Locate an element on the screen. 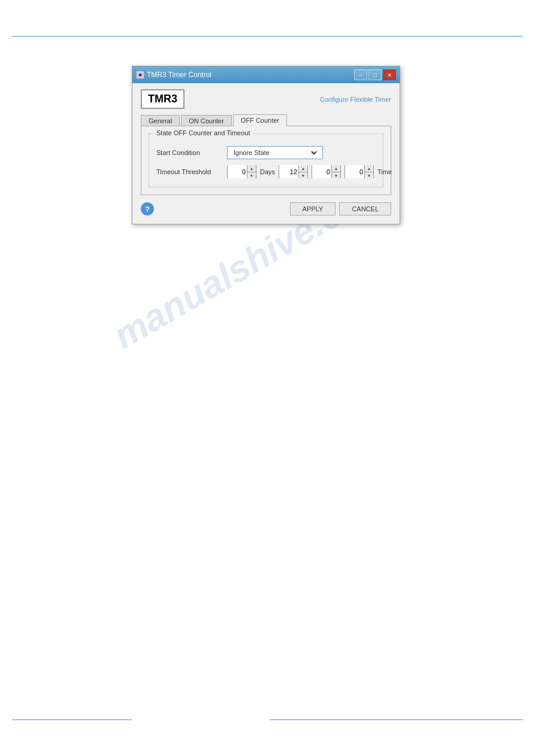  minutes-spinner-wrap: ▲ ▼ is located at coordinates (326, 172).